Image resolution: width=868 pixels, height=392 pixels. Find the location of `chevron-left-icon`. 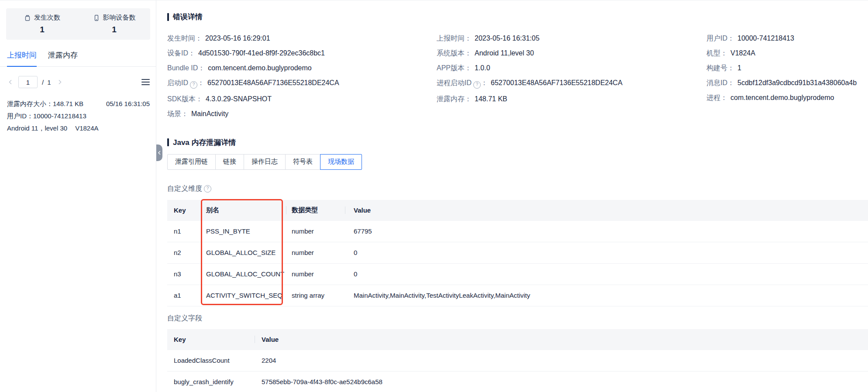

chevron-left-icon is located at coordinates (10, 82).